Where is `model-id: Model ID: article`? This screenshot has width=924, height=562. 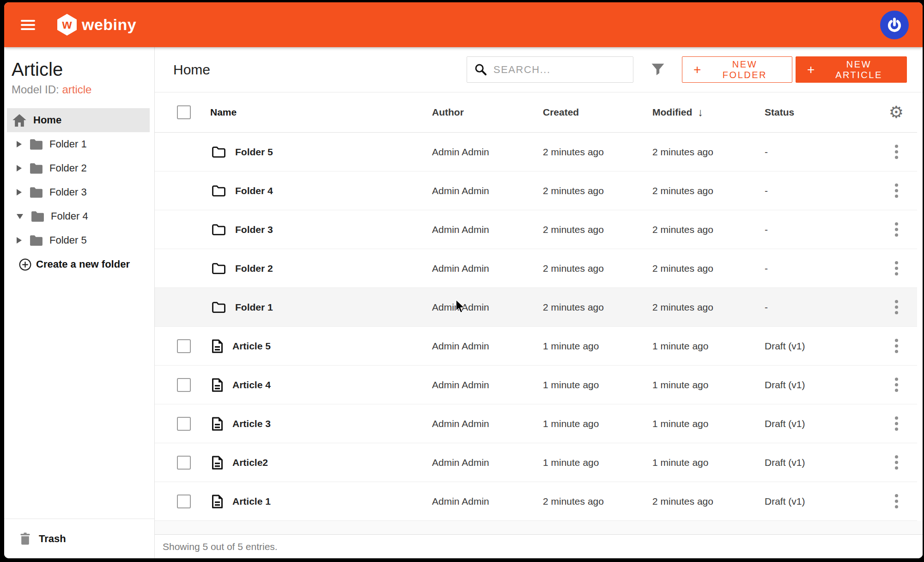 model-id: Model ID: article is located at coordinates (79, 90).